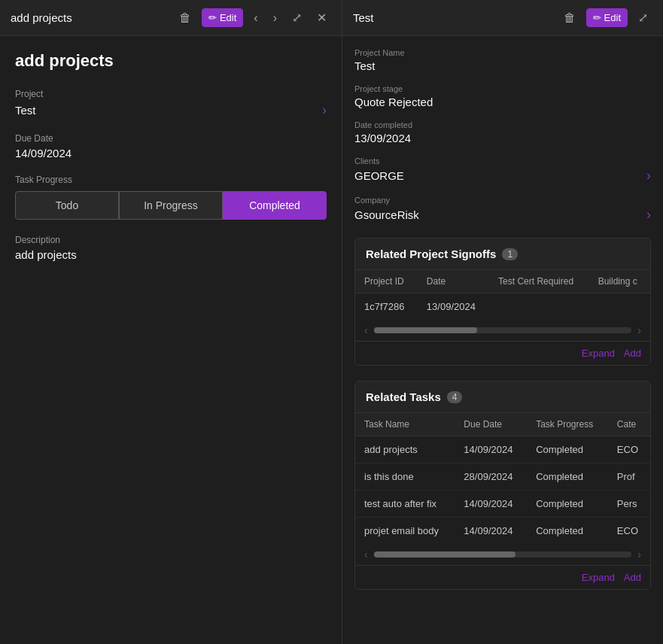 Image resolution: width=663 pixels, height=644 pixels. Describe the element at coordinates (171, 146) in the screenshot. I see `due-date-field: Due Date 14/09/2024` at that location.